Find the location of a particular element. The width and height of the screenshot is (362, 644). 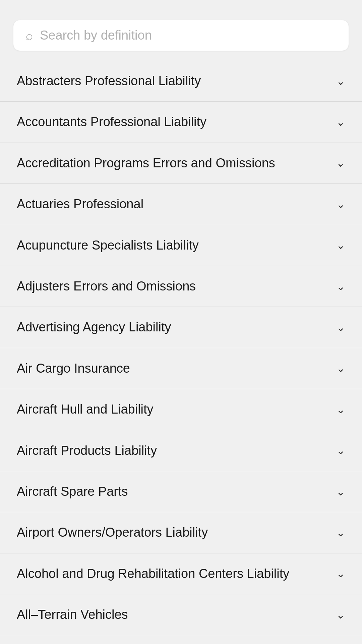

list-item: Accreditation Programs Errors and Omissi… is located at coordinates (181, 163).